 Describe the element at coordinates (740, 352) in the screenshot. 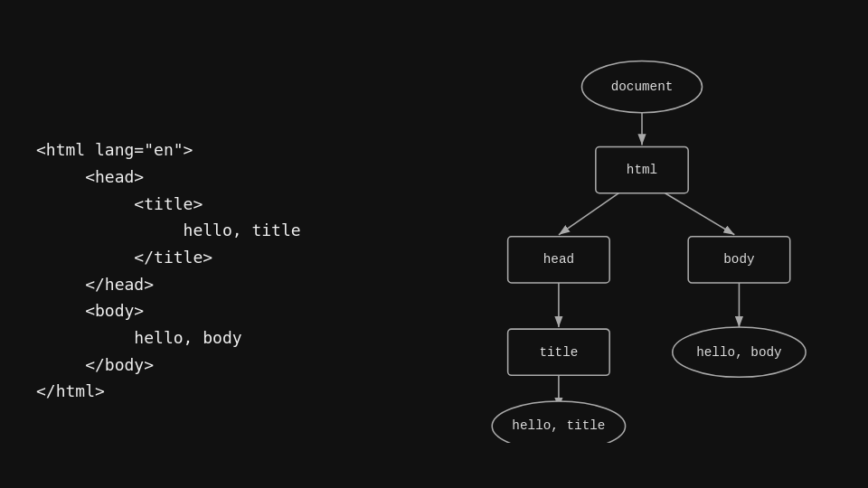

I see `node-hello-body-label: hello, body` at that location.